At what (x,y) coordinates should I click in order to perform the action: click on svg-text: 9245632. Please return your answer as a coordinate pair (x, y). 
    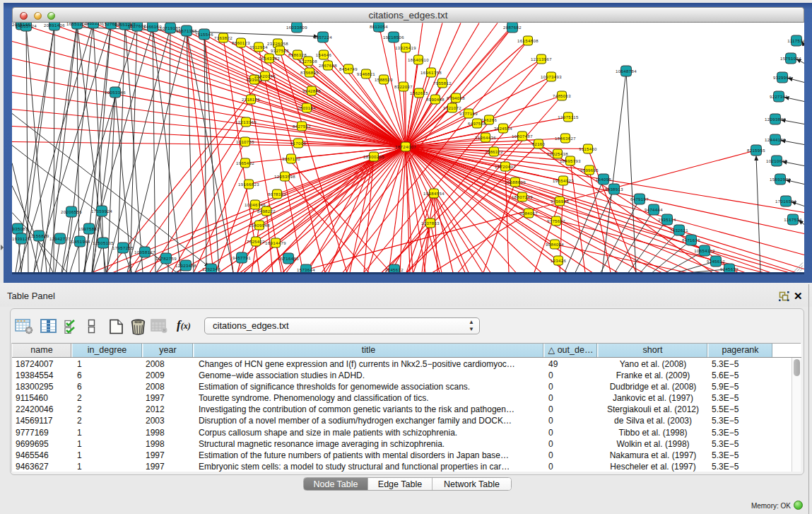
    Looking at the image, I should click on (729, 269).